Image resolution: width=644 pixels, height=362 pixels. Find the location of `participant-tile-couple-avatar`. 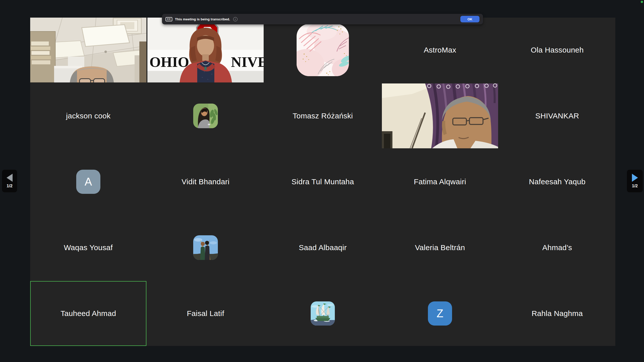

participant-tile-couple-avatar is located at coordinates (206, 248).